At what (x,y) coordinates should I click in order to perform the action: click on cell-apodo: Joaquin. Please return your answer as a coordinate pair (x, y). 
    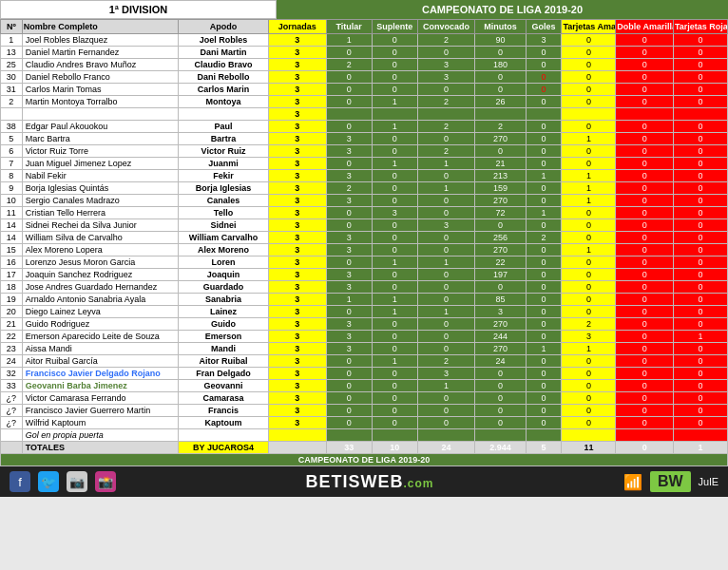
    Looking at the image, I should click on (224, 276).